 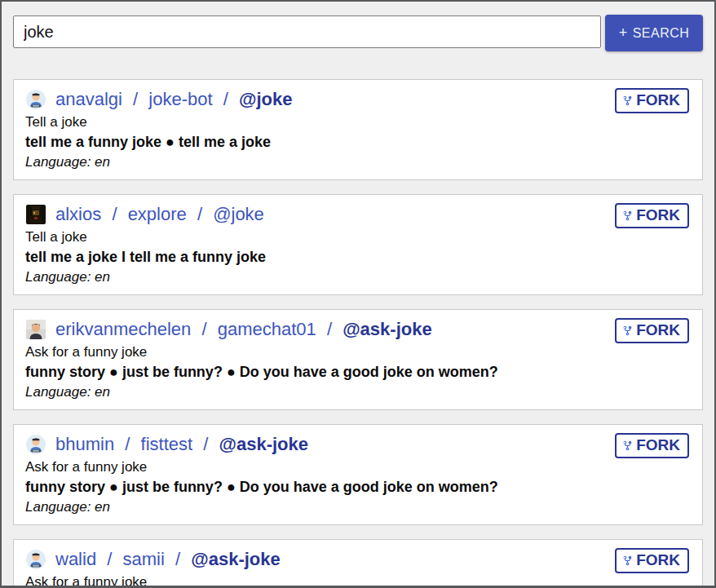 What do you see at coordinates (168, 559) in the screenshot?
I see `result-title: walid / samii / @ask-joke` at bounding box center [168, 559].